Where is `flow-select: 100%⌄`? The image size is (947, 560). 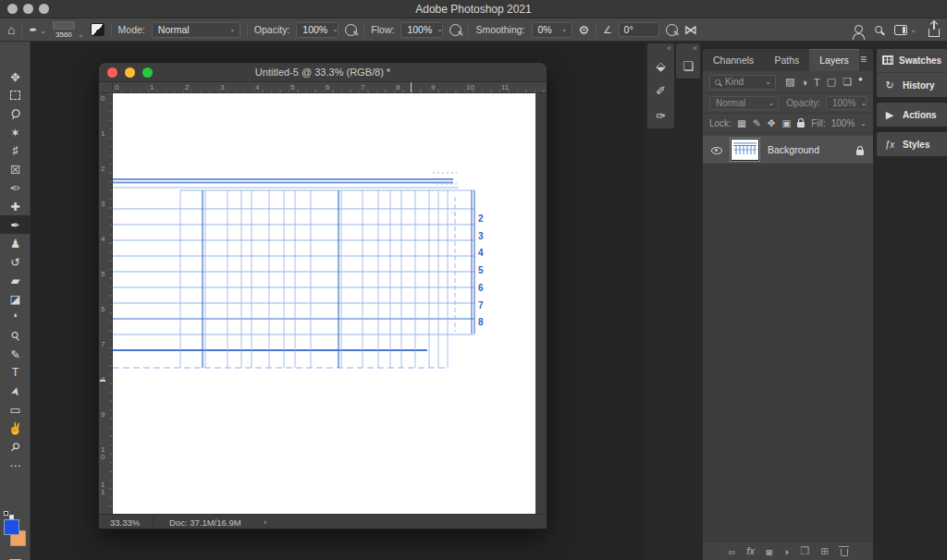 flow-select: 100%⌄ is located at coordinates (422, 30).